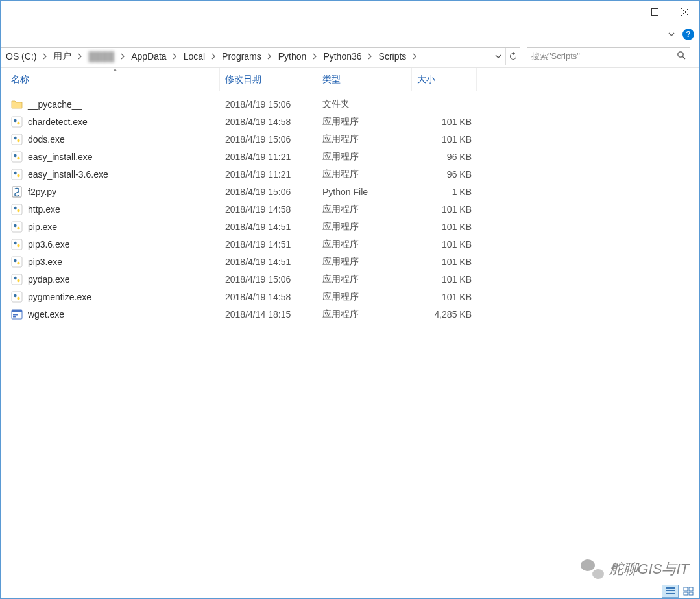 This screenshot has height=599, width=700. Describe the element at coordinates (49, 279) in the screenshot. I see `file-name: pydap.exe` at that location.